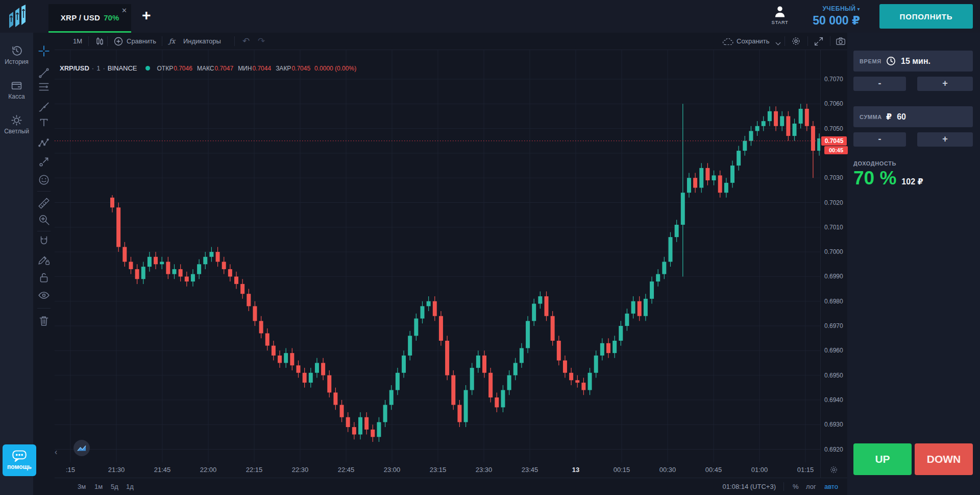  Describe the element at coordinates (56, 452) in the screenshot. I see `toolbar-collapse-handle: ‹` at that location.